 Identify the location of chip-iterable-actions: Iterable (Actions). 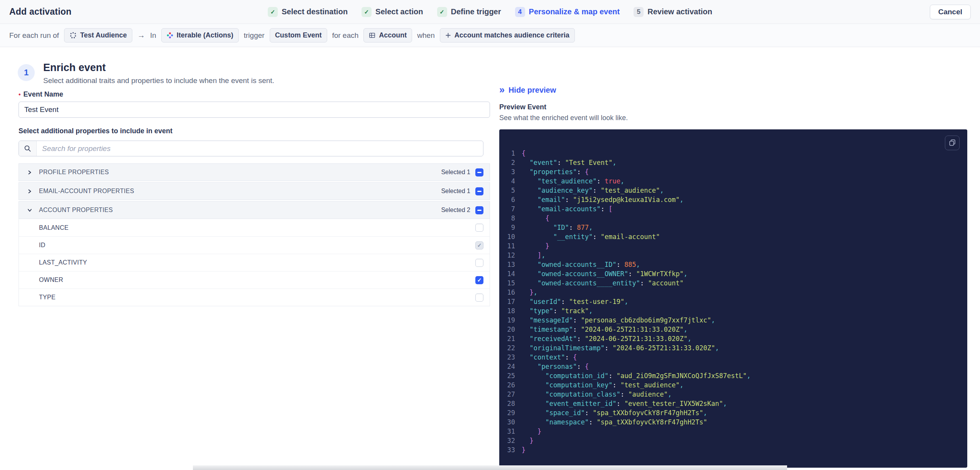
(200, 36).